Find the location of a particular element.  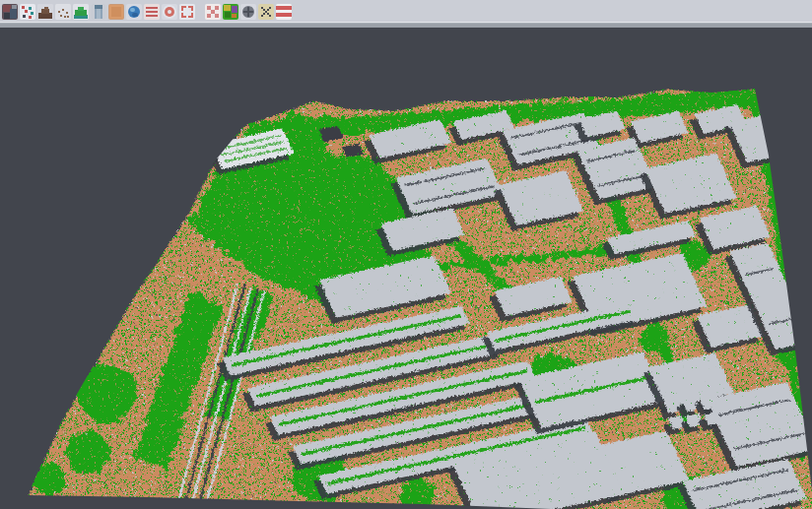

mesh-sphere-icon is located at coordinates (248, 12).